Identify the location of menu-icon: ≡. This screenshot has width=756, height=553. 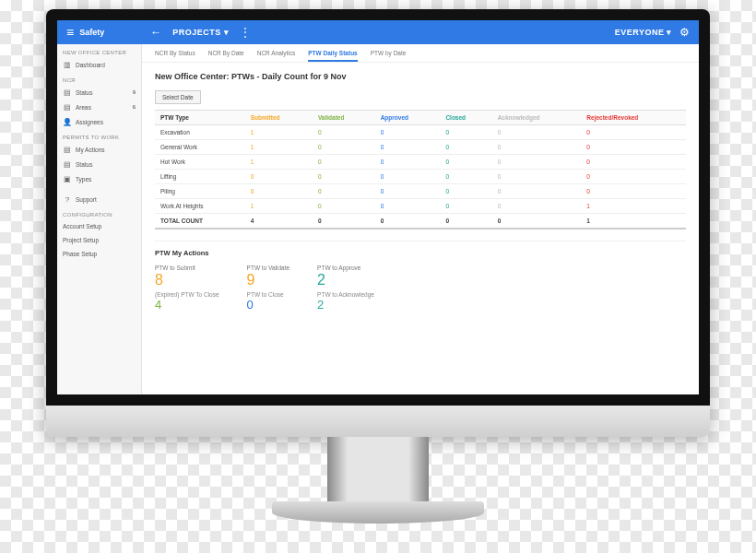
(70, 32).